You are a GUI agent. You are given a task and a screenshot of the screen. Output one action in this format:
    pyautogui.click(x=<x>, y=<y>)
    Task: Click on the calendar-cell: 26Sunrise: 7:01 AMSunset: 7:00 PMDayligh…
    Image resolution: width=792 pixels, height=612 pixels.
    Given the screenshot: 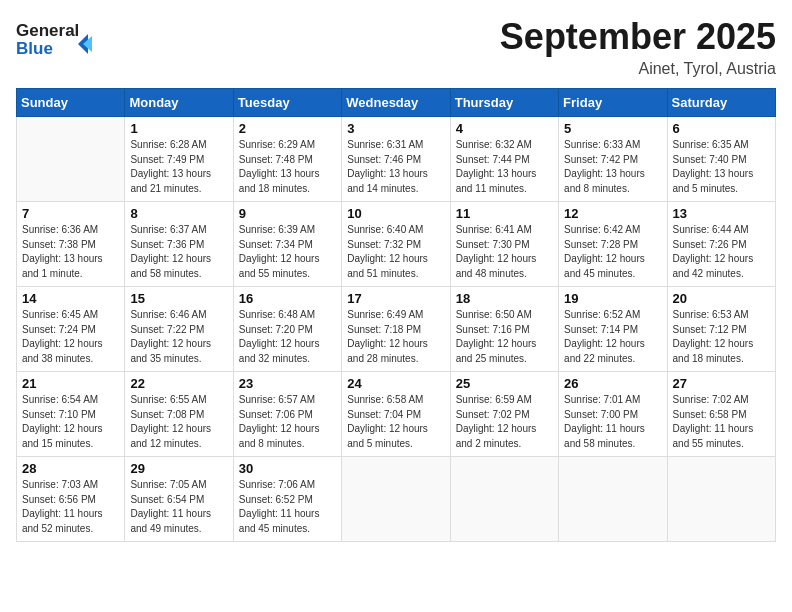 What is the action you would take?
    pyautogui.click(x=613, y=414)
    